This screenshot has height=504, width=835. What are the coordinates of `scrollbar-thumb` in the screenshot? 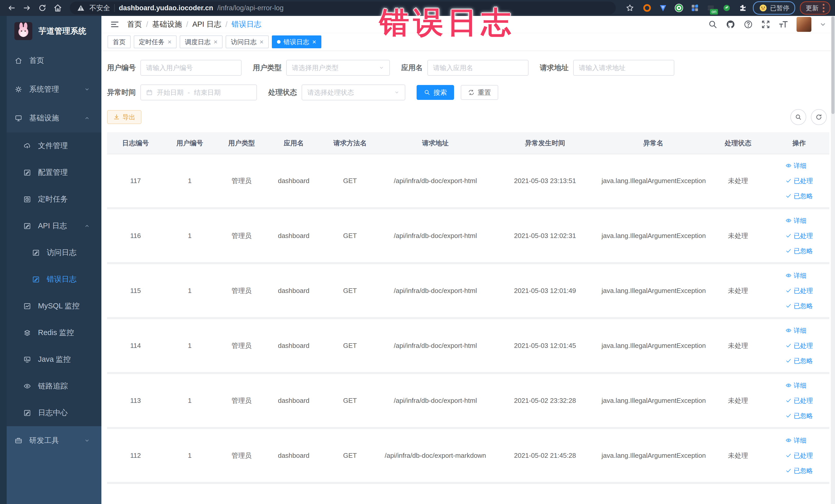 It's located at (833, 65).